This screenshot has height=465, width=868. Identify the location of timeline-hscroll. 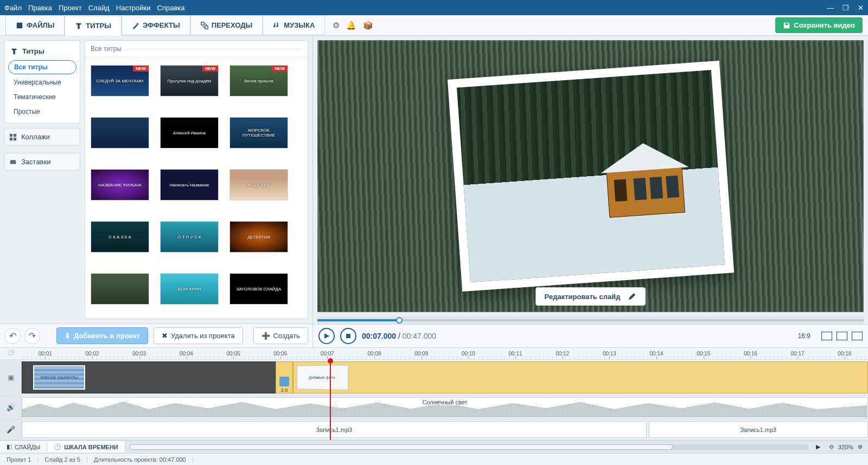
(469, 447).